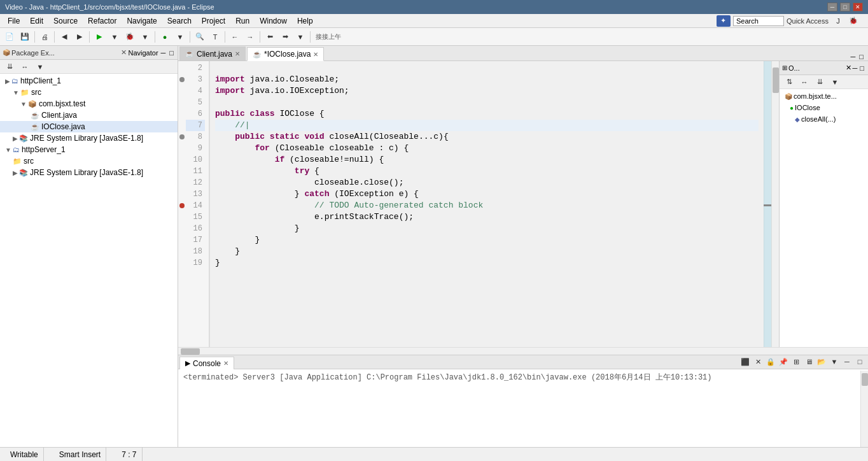  Describe the element at coordinates (89, 81) in the screenshot. I see `tree-item-httpclient1: ▶ 🗂 httpClient_1` at that location.